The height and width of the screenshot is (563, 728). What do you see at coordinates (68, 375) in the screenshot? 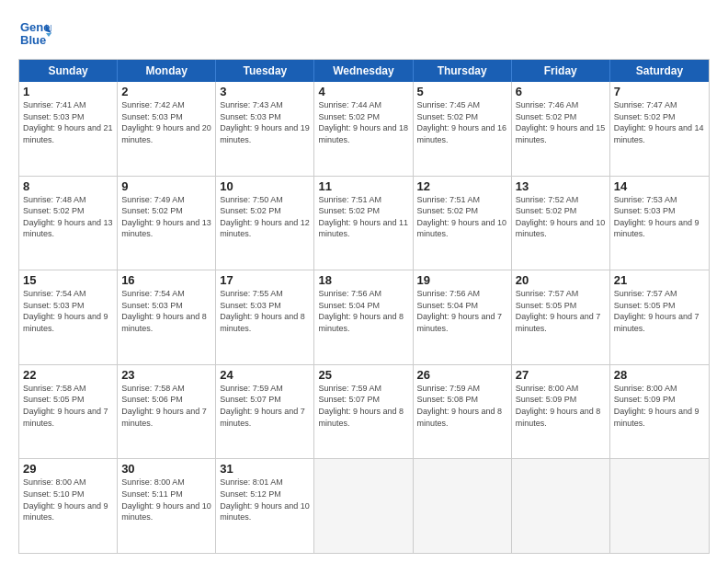
I see `day-number: 22` at bounding box center [68, 375].